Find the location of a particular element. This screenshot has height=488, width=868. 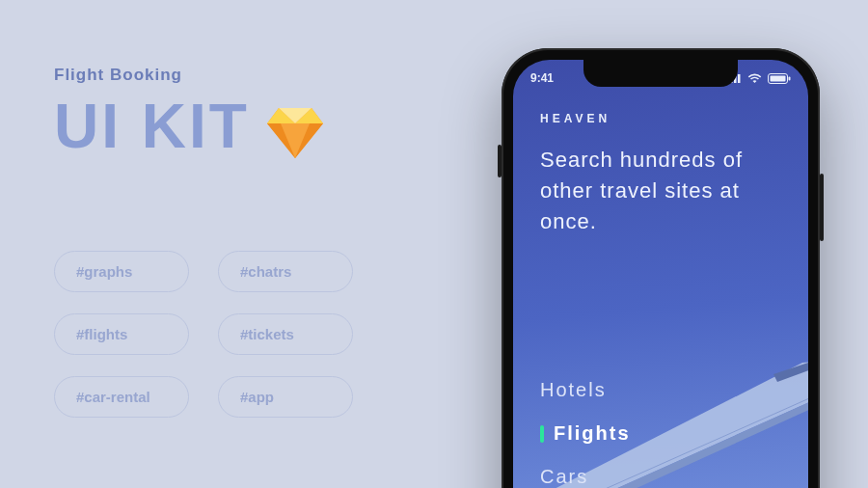

tag-tickets: #tickets is located at coordinates (285, 334).